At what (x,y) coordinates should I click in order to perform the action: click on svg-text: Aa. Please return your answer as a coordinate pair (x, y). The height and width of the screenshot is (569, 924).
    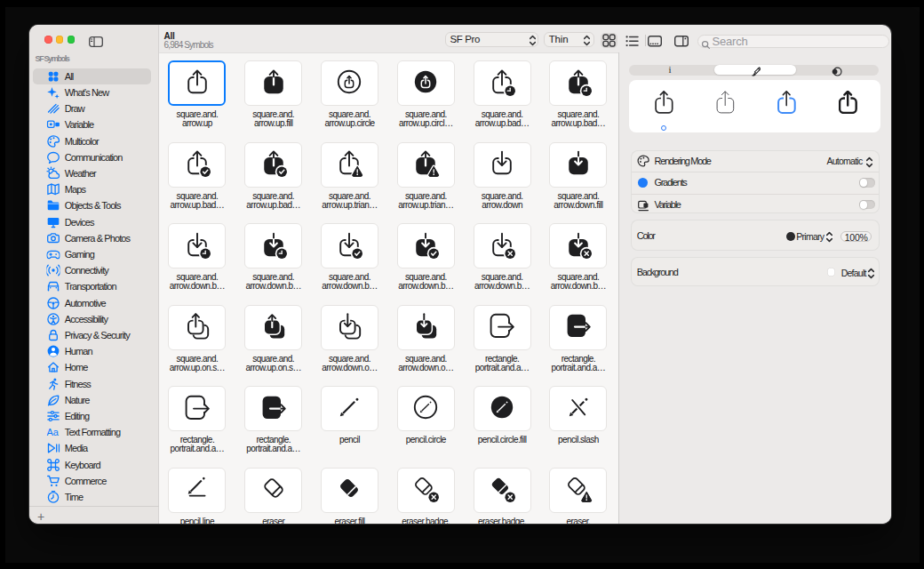
    Looking at the image, I should click on (53, 432).